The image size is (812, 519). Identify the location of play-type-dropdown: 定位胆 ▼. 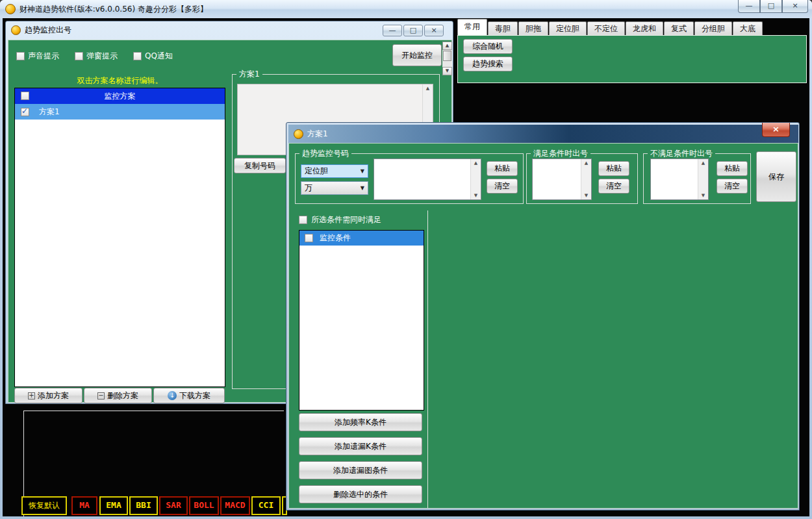
(335, 171).